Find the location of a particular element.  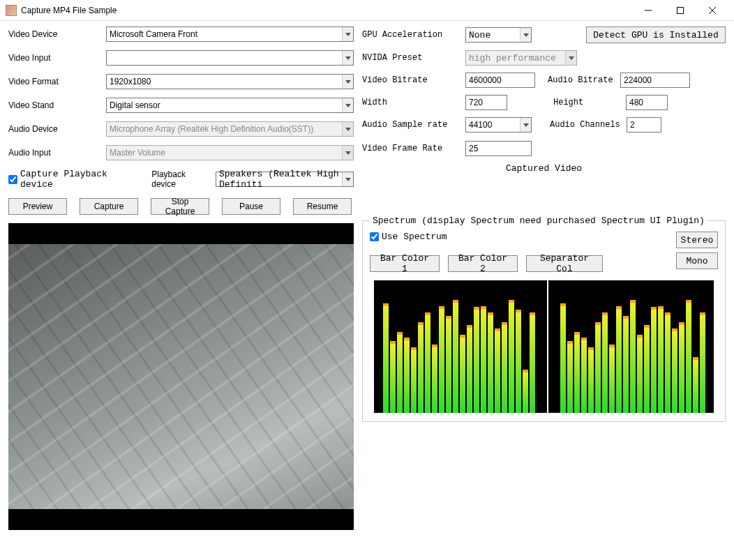

audio-channels-input is located at coordinates (644, 125).